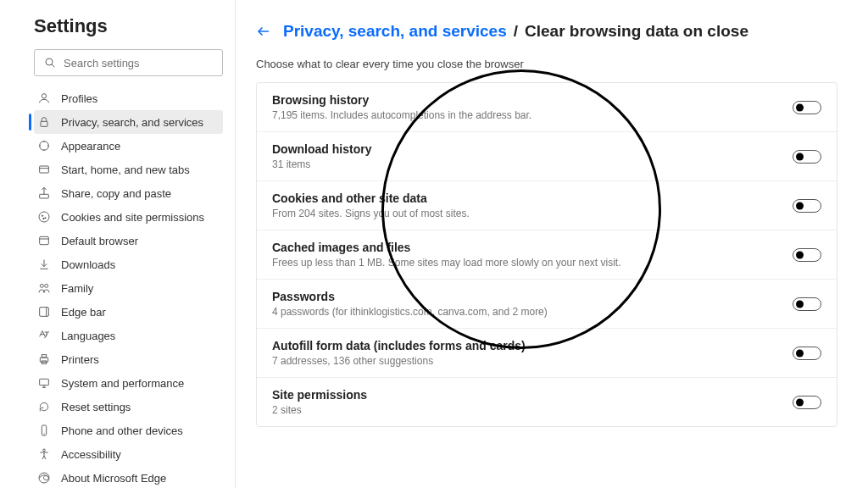  Describe the element at coordinates (100, 241) in the screenshot. I see `sidebar-item-label: Default browser` at that location.